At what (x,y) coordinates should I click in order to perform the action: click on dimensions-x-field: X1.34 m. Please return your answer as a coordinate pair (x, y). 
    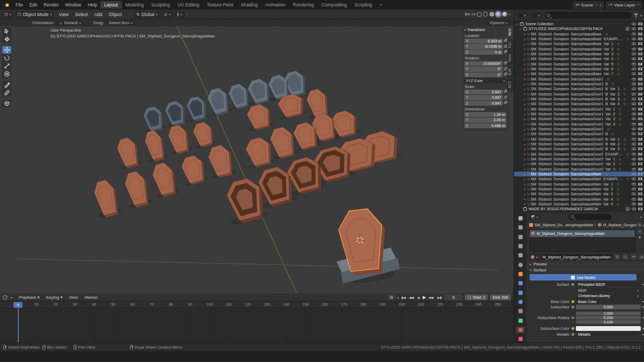
    Looking at the image, I should click on (485, 115).